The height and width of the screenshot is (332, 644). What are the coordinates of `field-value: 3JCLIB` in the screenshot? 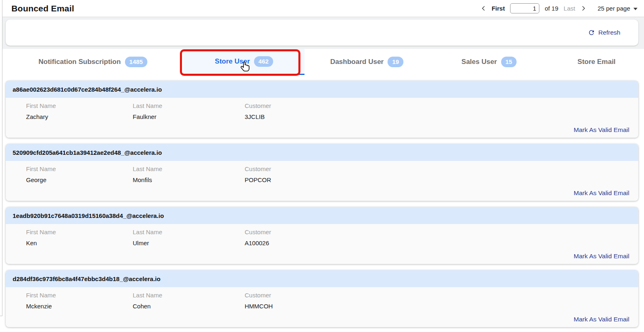 It's located at (441, 117).